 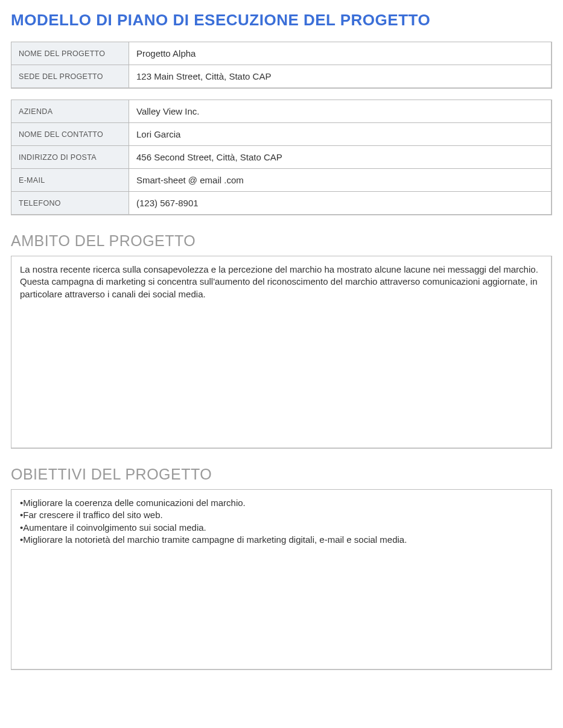 What do you see at coordinates (70, 77) in the screenshot?
I see `project-location-label: SEDE DEL PROGETTO` at bounding box center [70, 77].